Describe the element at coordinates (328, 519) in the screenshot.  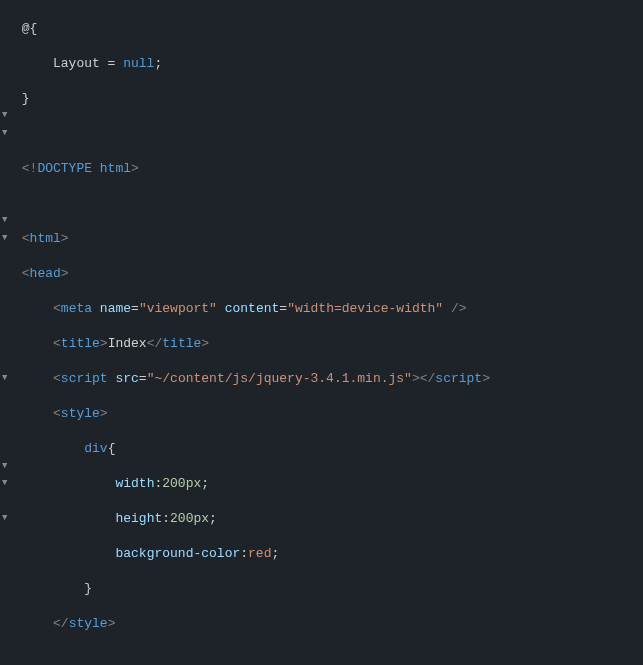
I see `code-line: height:200px;` at that location.